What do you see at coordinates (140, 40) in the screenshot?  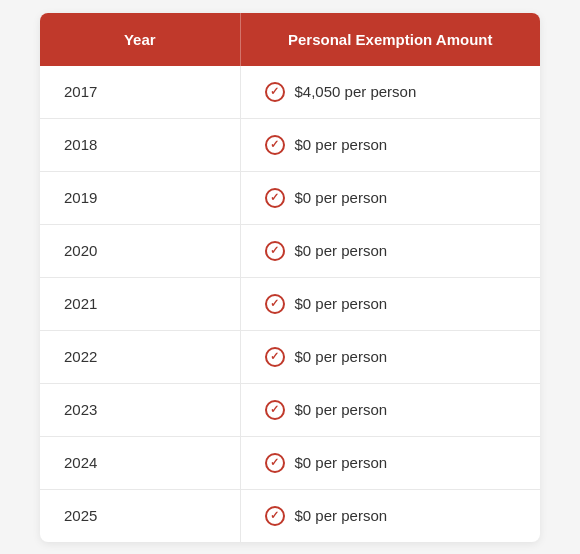 I see `year-column-header: Year` at bounding box center [140, 40].